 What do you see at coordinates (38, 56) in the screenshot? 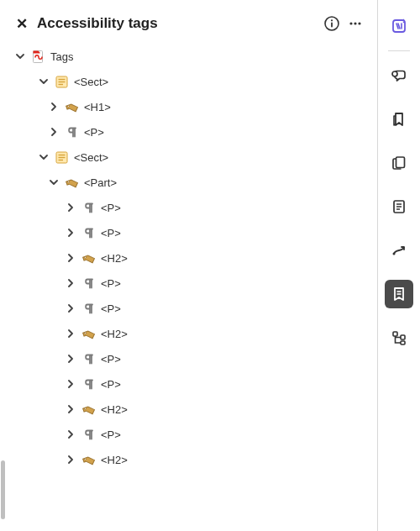
I see `pdf-icon` at bounding box center [38, 56].